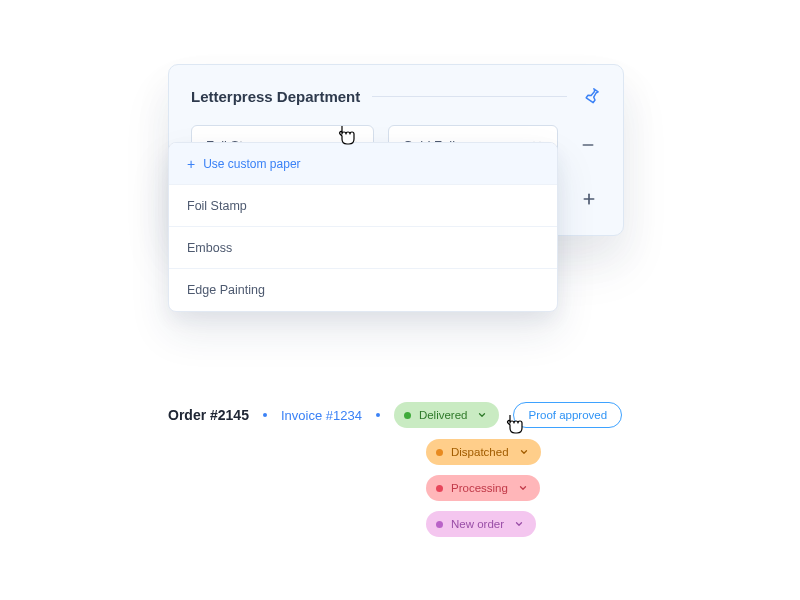 The width and height of the screenshot is (800, 600). I want to click on order-number: Order #2145, so click(208, 415).